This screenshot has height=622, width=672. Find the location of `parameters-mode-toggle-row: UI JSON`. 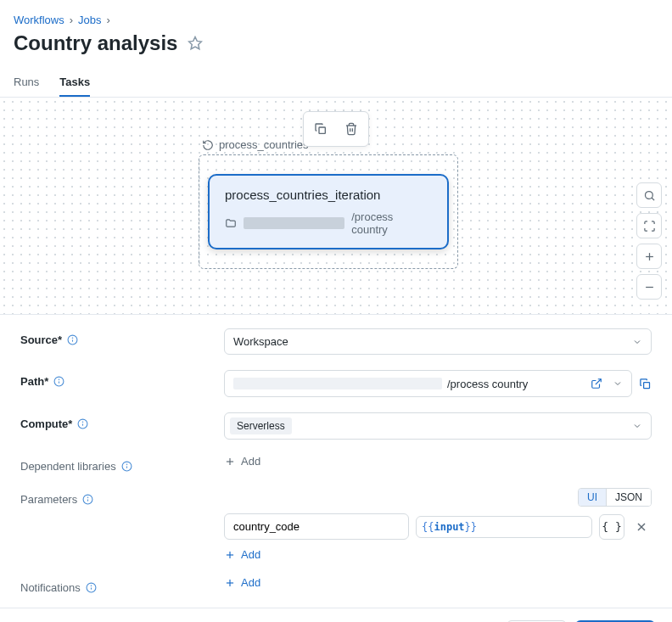

parameters-mode-toggle-row: UI JSON is located at coordinates (438, 497).